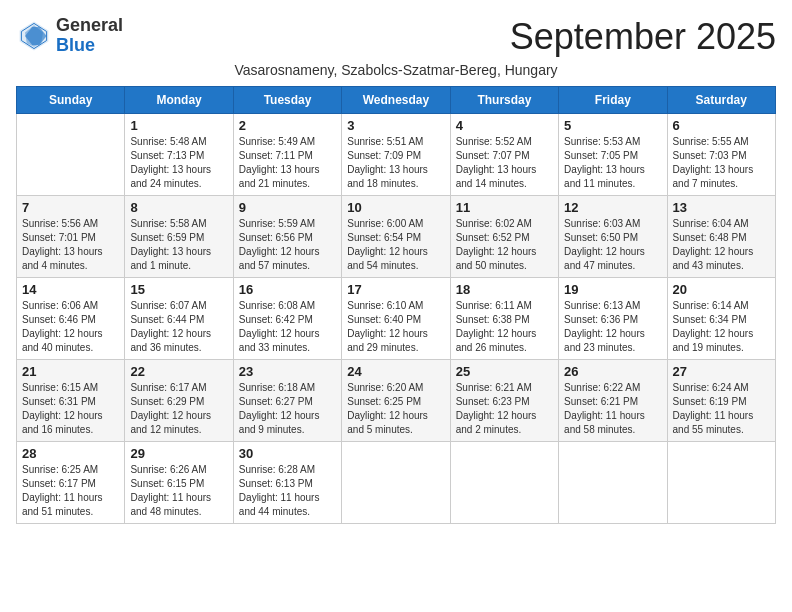  I want to click on header-day: Tuesday, so click(287, 100).